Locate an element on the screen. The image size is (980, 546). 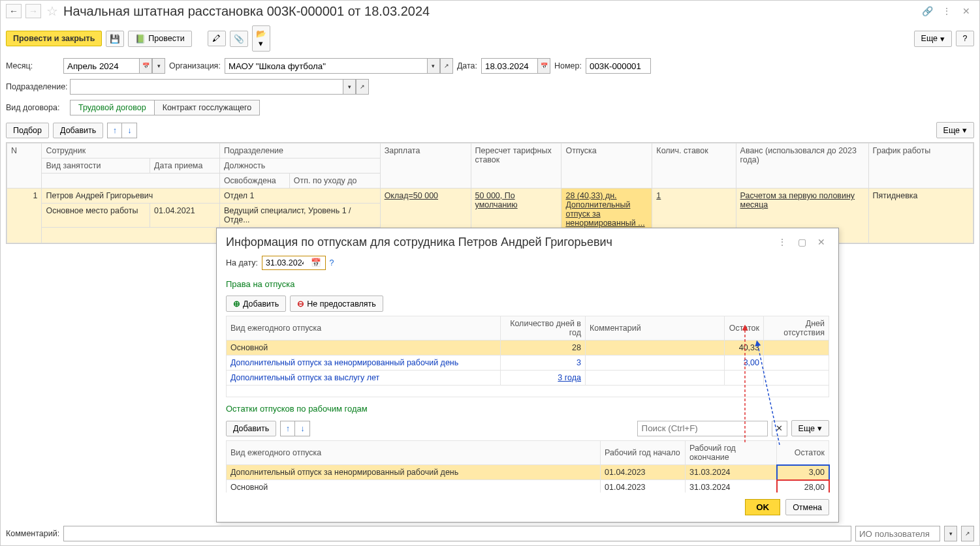
rights-row: Основной 28 40,33 is located at coordinates (528, 348).